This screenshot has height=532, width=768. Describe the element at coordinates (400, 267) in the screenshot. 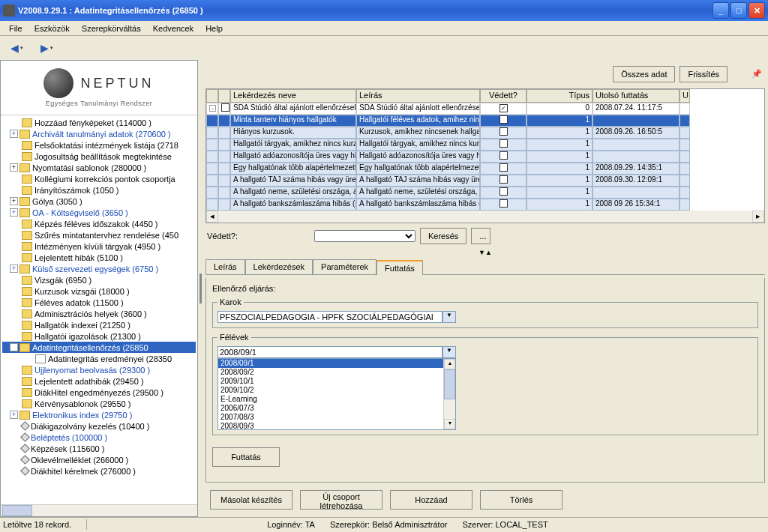

I see `tab-run: Futtatás` at that location.